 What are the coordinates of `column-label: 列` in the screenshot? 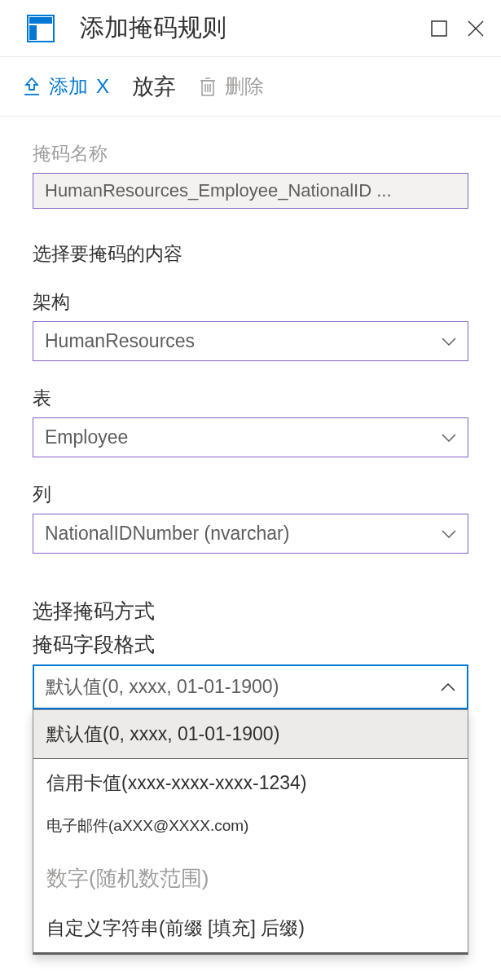 It's located at (251, 494).